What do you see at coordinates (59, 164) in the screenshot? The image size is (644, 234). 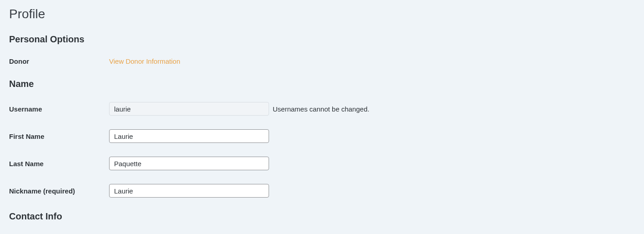 I see `label-last-name: Last Name` at bounding box center [59, 164].